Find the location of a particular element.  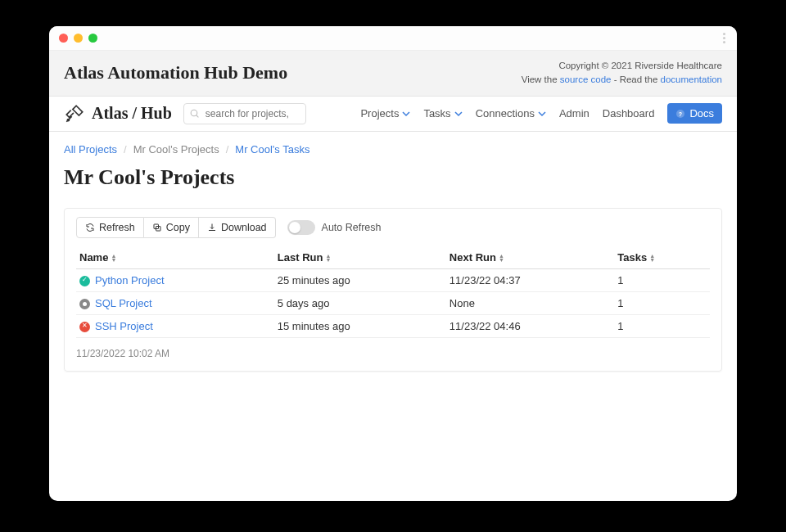

read-sep: - Read the is located at coordinates (635, 79).